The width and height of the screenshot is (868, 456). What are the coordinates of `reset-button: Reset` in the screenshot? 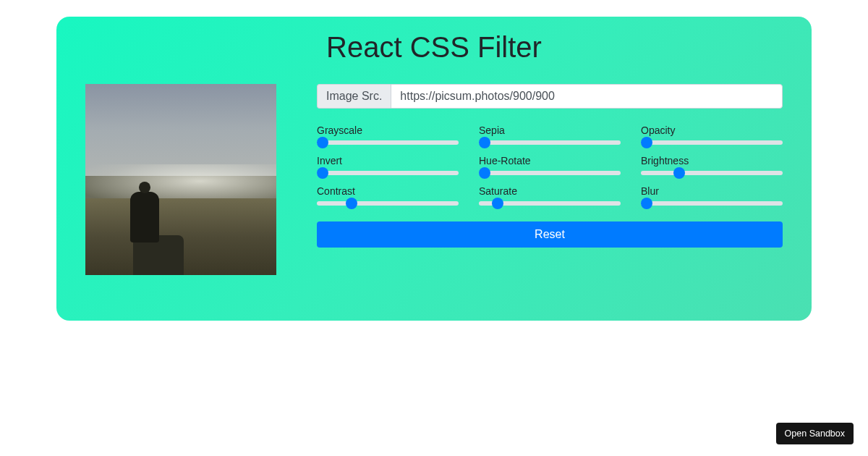 It's located at (550, 235).